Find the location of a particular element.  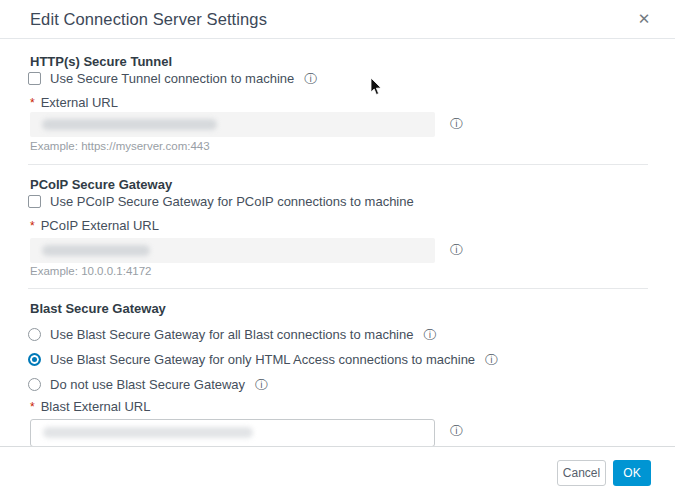

pcoip-external-url-label: *PCoIP External URL is located at coordinates (94, 226).